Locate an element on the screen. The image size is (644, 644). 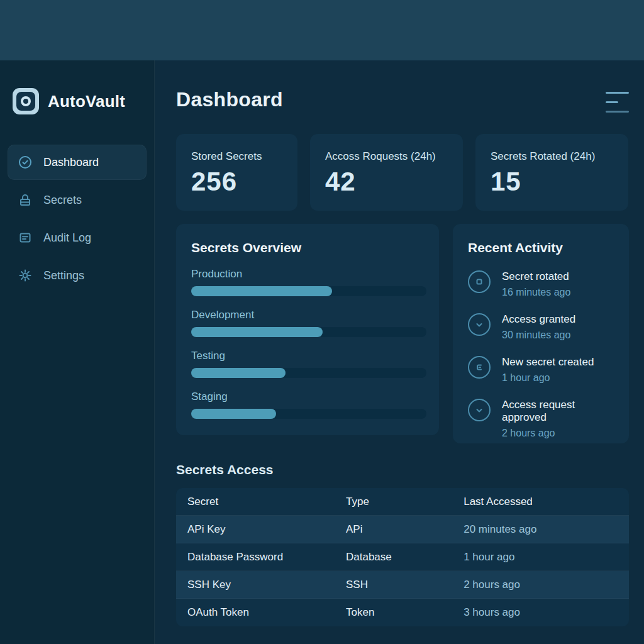
sidebar-item-dashboard: Dashboard is located at coordinates (77, 162).